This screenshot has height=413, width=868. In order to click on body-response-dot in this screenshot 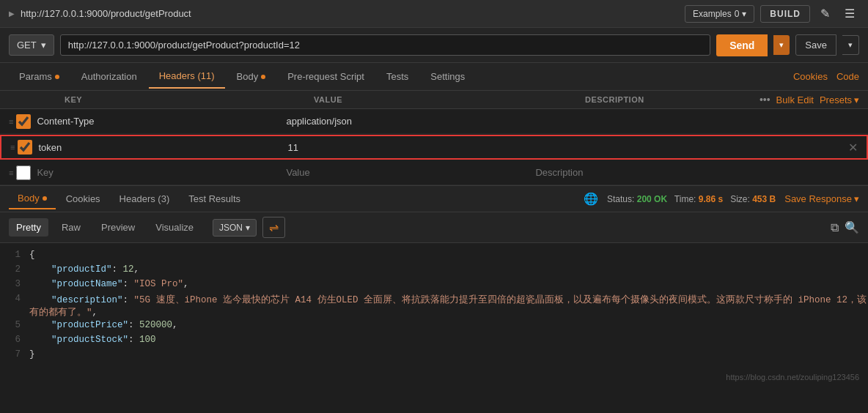, I will do `click(45, 198)`.